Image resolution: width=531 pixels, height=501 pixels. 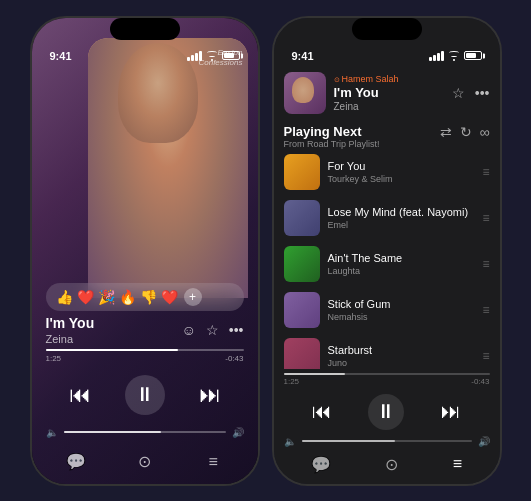 What do you see at coordinates (188, 330) in the screenshot?
I see `lyrics-icon: ☺` at bounding box center [188, 330].